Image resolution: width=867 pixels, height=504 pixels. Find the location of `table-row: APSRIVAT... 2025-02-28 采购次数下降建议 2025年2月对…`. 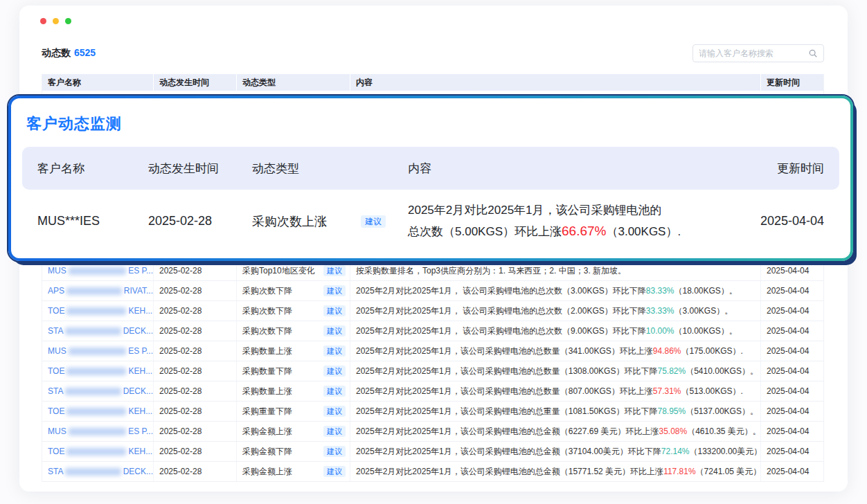

table-row: APSRIVAT... 2025-02-28 采购次数下降建议 2025年2月对… is located at coordinates (433, 291).